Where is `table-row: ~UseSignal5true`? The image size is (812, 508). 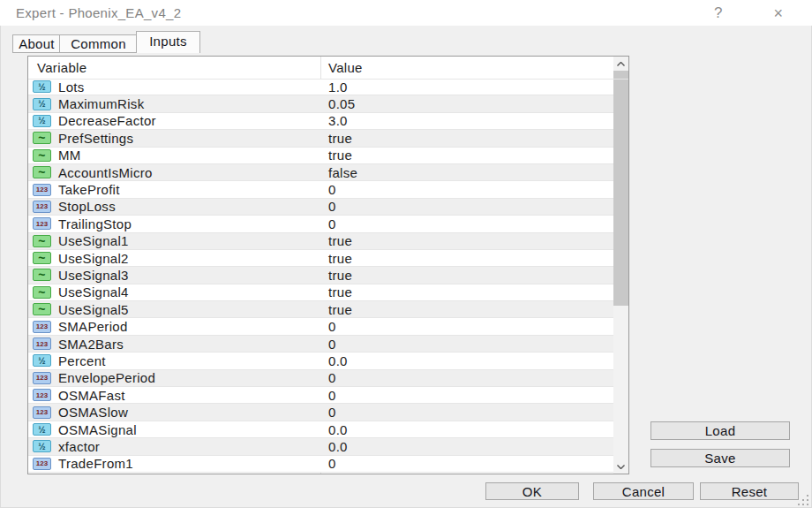
table-row: ~UseSignal5true is located at coordinates (321, 309).